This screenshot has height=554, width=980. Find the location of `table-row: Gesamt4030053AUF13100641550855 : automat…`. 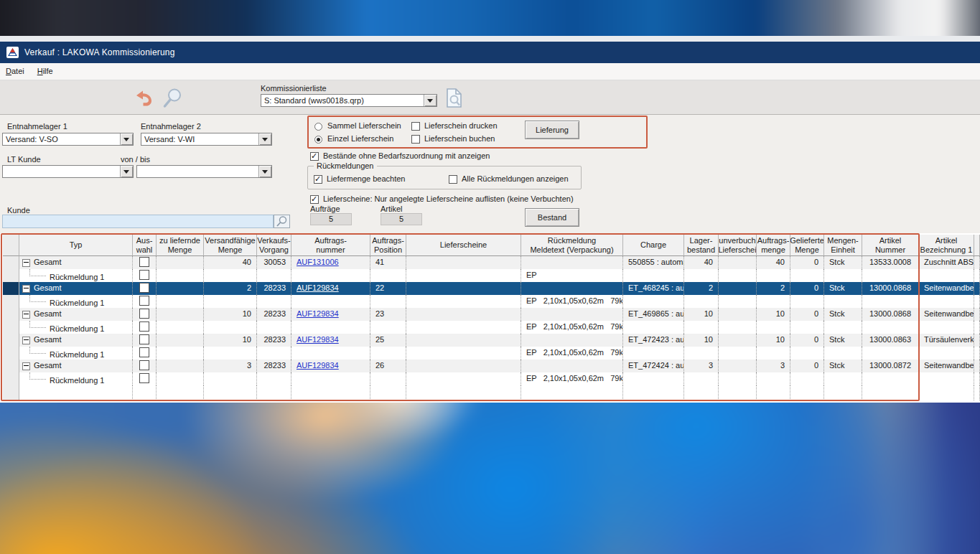

table-row: Gesamt4030053AUF13100641550855 : automat… is located at coordinates (491, 263).